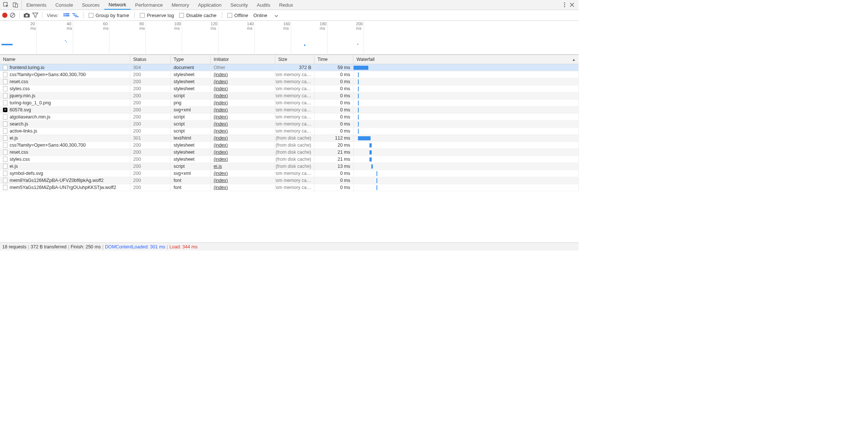  What do you see at coordinates (191, 138) in the screenshot?
I see `cell-type: text/html` at bounding box center [191, 138].